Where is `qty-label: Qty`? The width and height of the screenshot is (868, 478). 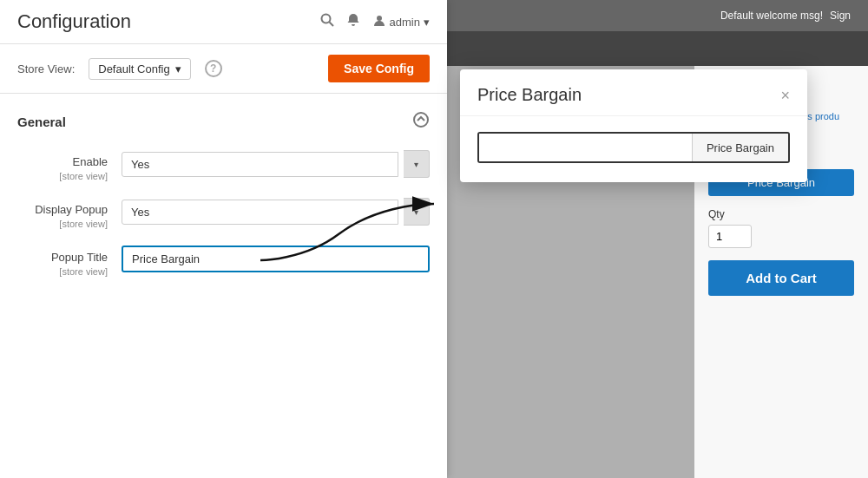
qty-label: Qty is located at coordinates (781, 214).